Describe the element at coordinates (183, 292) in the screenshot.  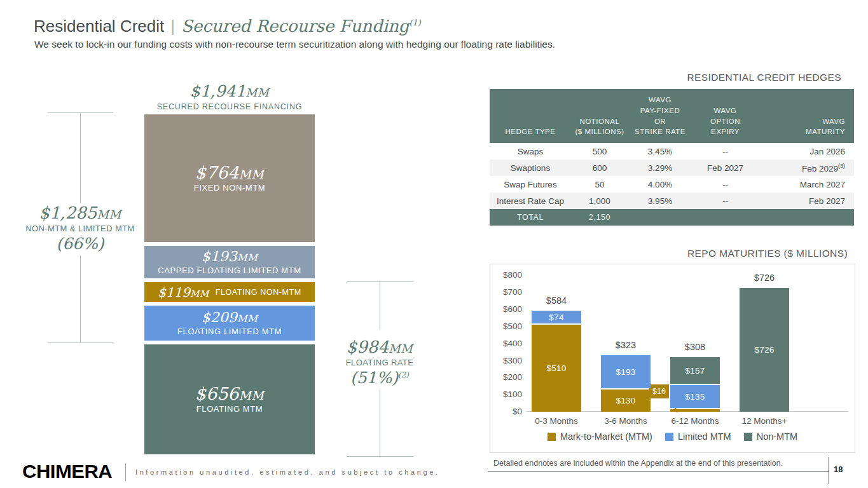
I see `segment-value: $119MM` at that location.